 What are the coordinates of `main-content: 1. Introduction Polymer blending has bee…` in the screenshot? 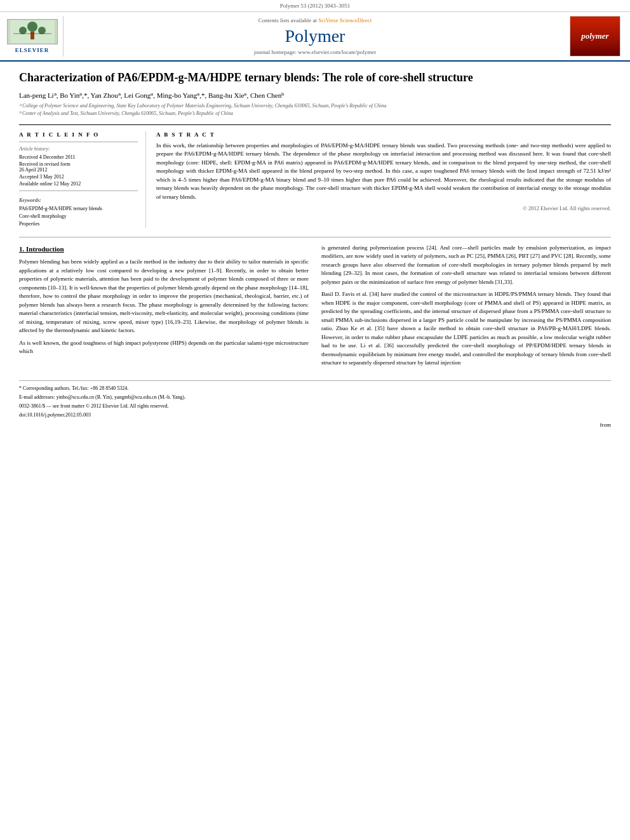 It's located at (315, 307).